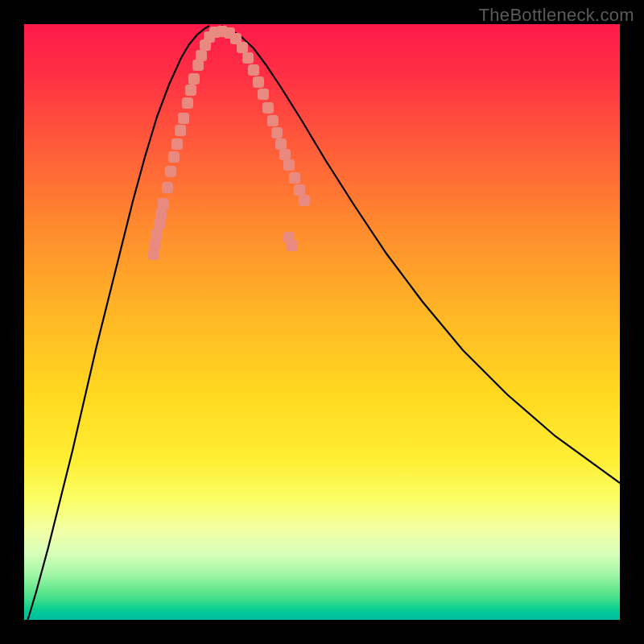  Describe the element at coordinates (229, 143) in the screenshot. I see `data-points-group` at that location.